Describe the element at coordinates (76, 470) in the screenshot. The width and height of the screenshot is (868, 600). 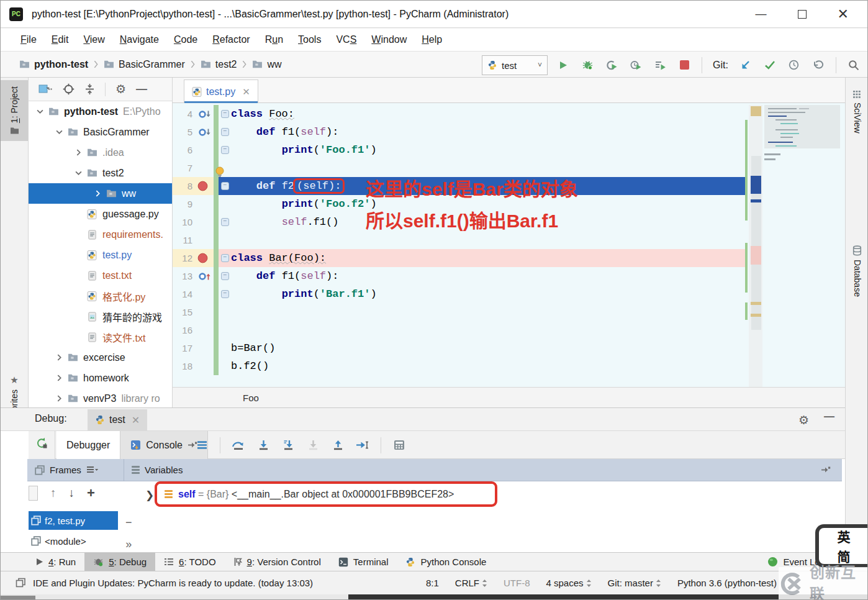
I see `frames-pane-header: Frames` at that location.